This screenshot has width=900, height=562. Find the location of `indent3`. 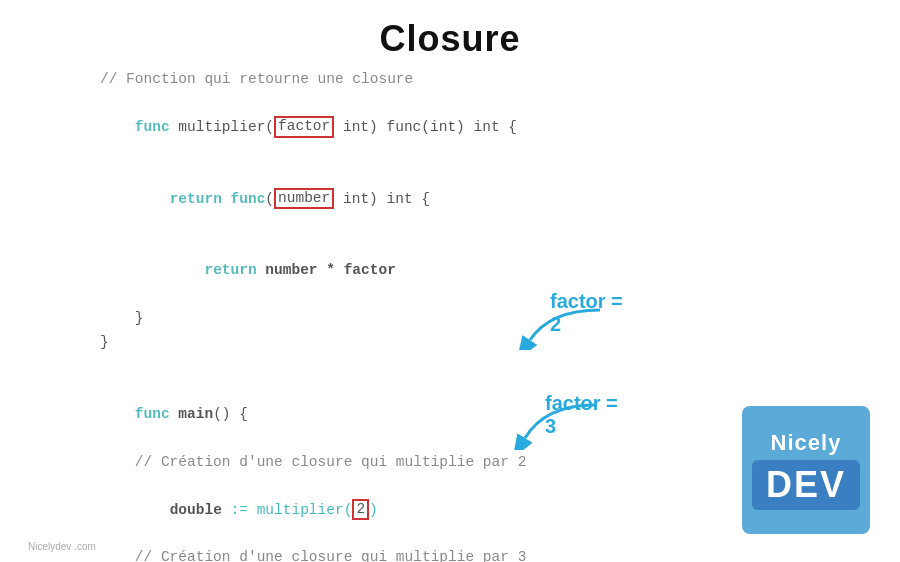

indent3 is located at coordinates (152, 510).